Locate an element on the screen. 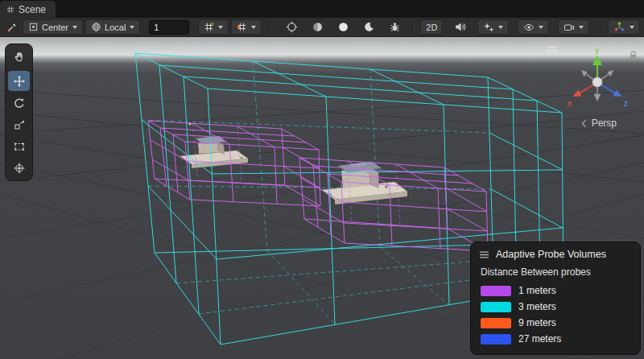  gizmo-center-ball is located at coordinates (597, 82).